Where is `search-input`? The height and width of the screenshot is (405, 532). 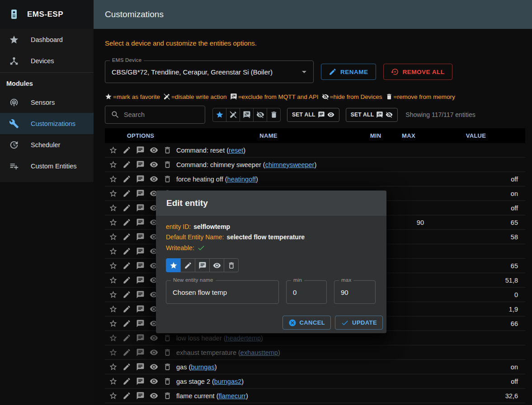
search-input is located at coordinates (162, 115).